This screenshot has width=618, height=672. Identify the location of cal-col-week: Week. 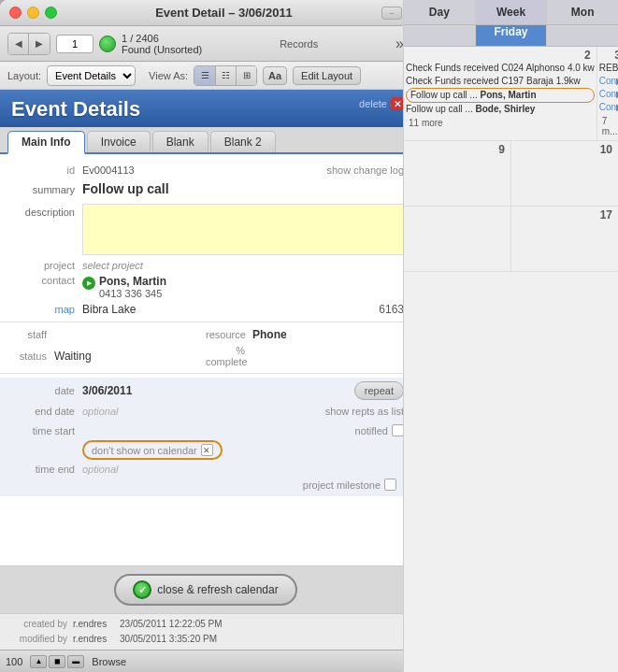
(512, 12).